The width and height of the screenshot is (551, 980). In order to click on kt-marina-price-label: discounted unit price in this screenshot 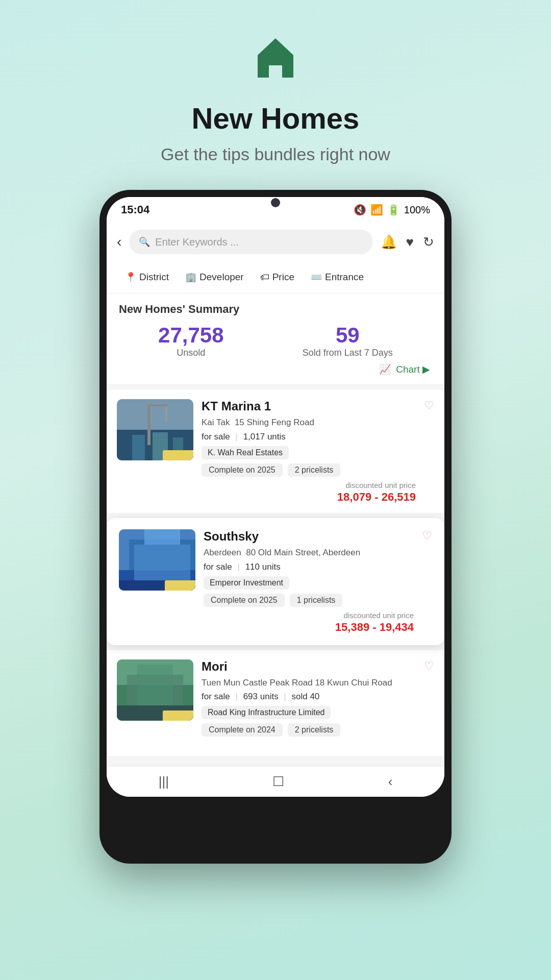, I will do `click(309, 485)`.